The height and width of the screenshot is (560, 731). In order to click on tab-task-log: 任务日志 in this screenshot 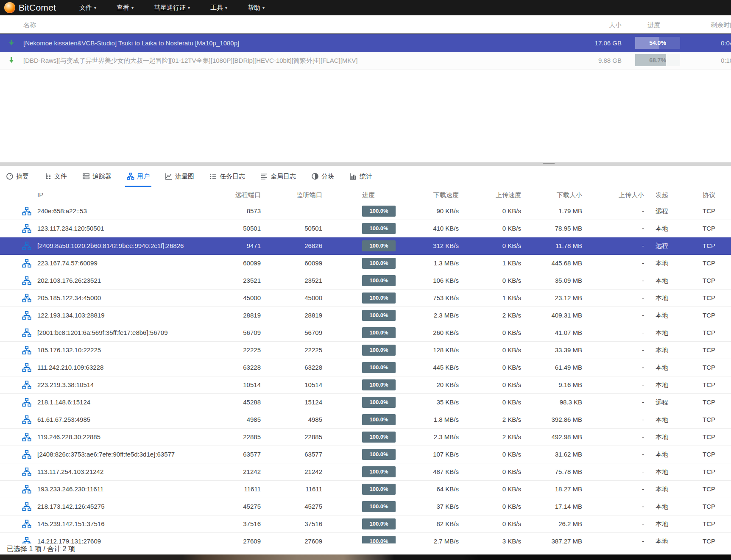, I will do `click(227, 176)`.